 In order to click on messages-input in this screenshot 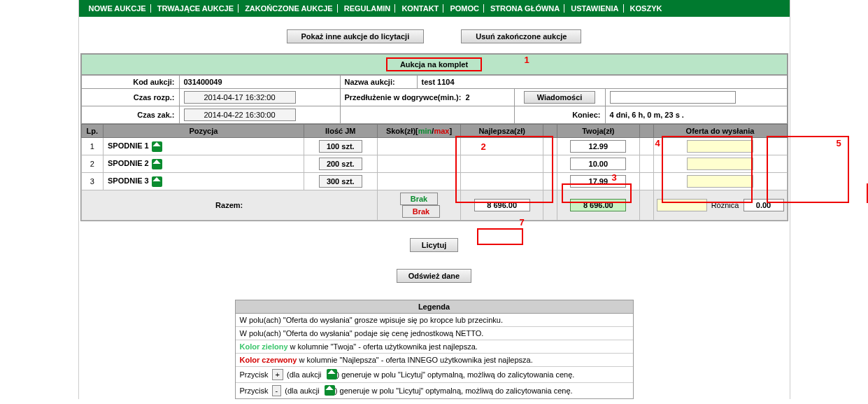, I will do `click(673, 97)`.